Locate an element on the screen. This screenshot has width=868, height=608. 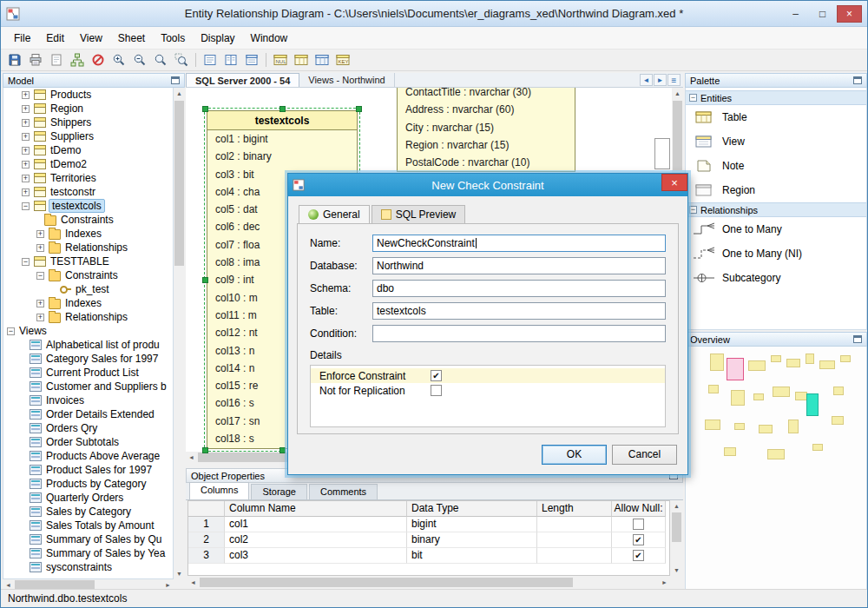
tree-item-constraints: −Constraints is located at coordinates (89, 275).